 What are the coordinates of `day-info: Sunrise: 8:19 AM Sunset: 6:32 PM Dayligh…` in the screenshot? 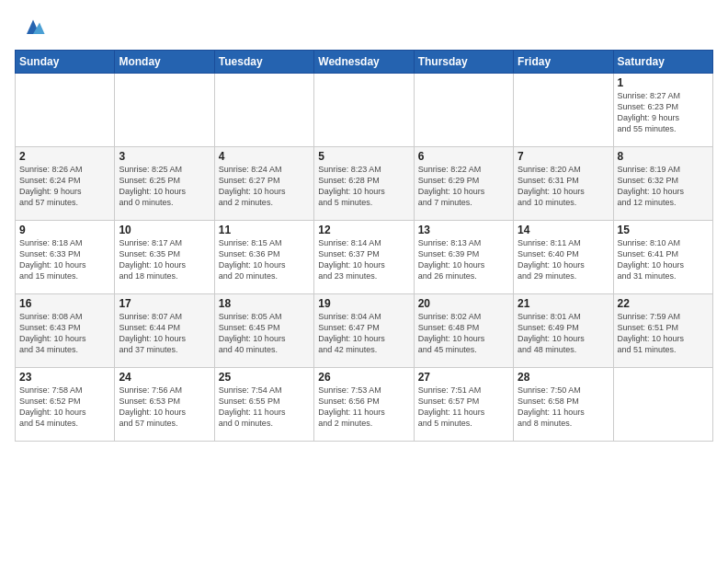 It's located at (664, 186).